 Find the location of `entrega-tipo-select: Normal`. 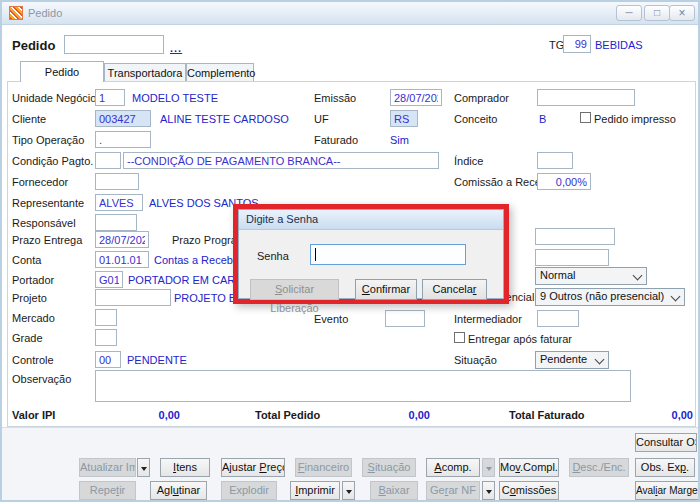

entrega-tipo-select: Normal is located at coordinates (591, 276).